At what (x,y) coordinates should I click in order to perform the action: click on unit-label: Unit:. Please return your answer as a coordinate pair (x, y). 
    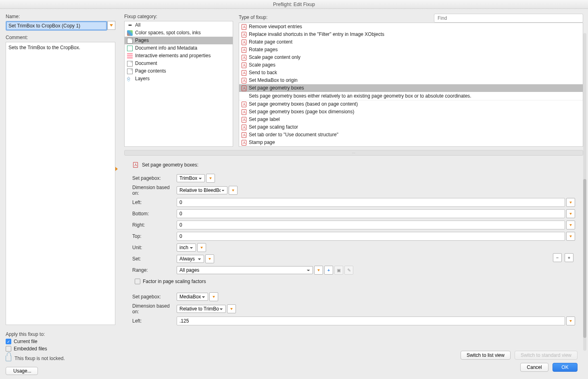
    Looking at the image, I should click on (154, 248).